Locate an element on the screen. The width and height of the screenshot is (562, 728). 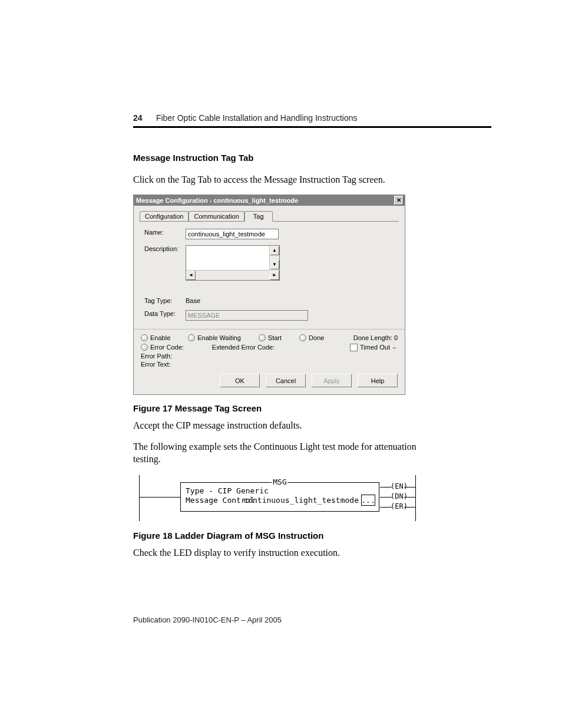
figure18-text: Check the LED display to verify instruct… is located at coordinates (282, 553).